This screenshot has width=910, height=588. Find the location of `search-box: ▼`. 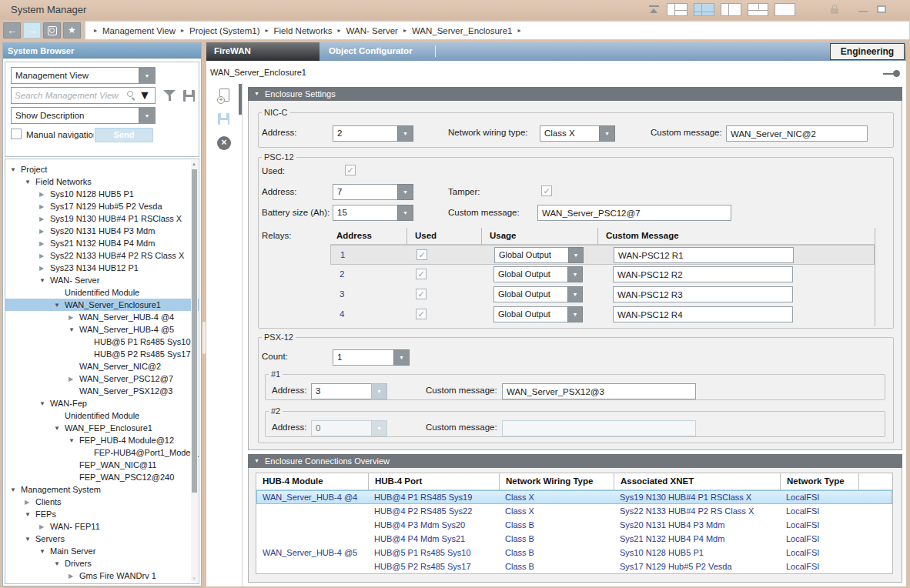

search-box: ▼ is located at coordinates (83, 95).